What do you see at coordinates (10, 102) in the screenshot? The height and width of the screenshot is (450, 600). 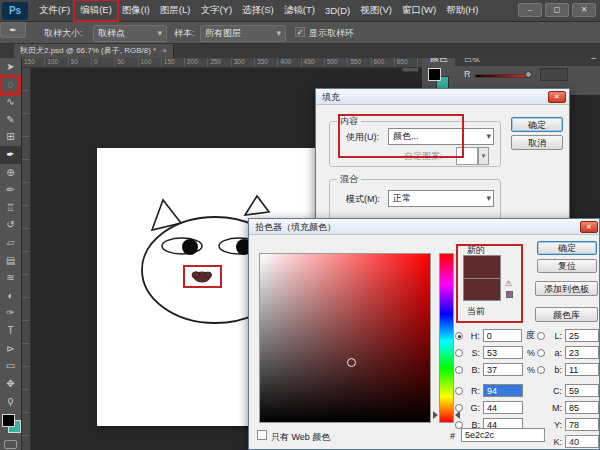 I see `lasso-tool: ∿` at bounding box center [10, 102].